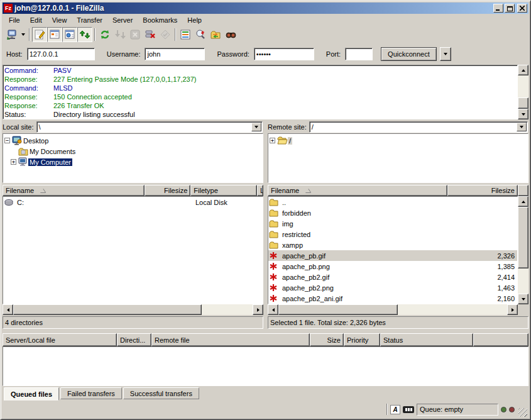 This screenshot has width=531, height=420. Describe the element at coordinates (393, 309) in the screenshot. I see `remote-horizontal-scrollbar` at that location.